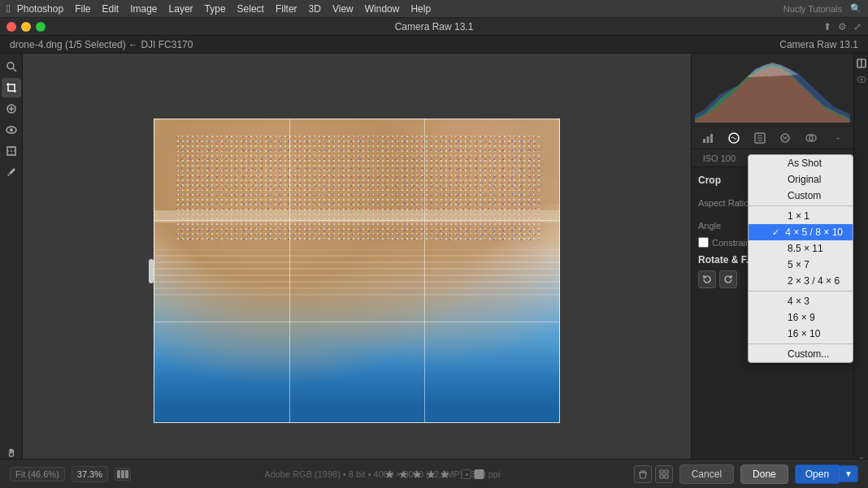 Image resolution: width=868 pixels, height=488 pixels. What do you see at coordinates (111, 8) in the screenshot?
I see `menu-edit: Edit` at bounding box center [111, 8].